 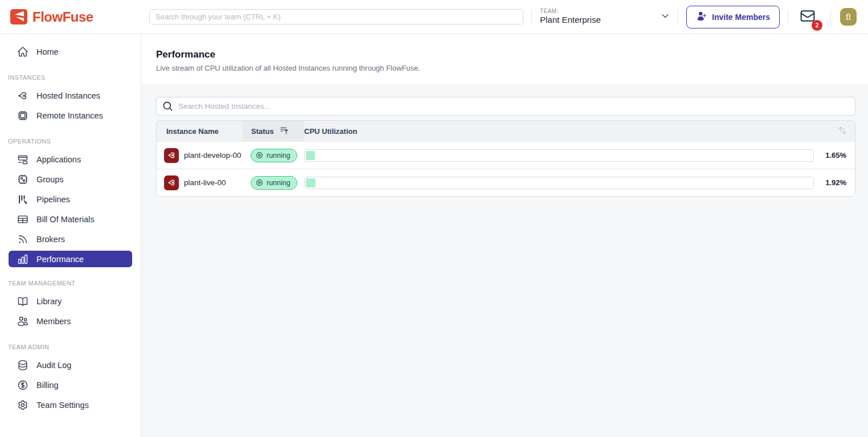 I want to click on flowfuse-logo-icon, so click(x=19, y=17).